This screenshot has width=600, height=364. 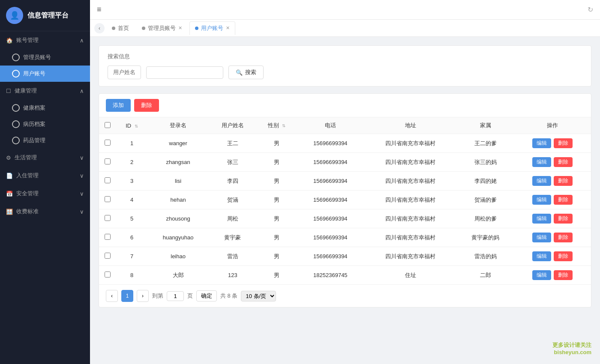 I want to click on row-family: 周松的爹, so click(x=486, y=219).